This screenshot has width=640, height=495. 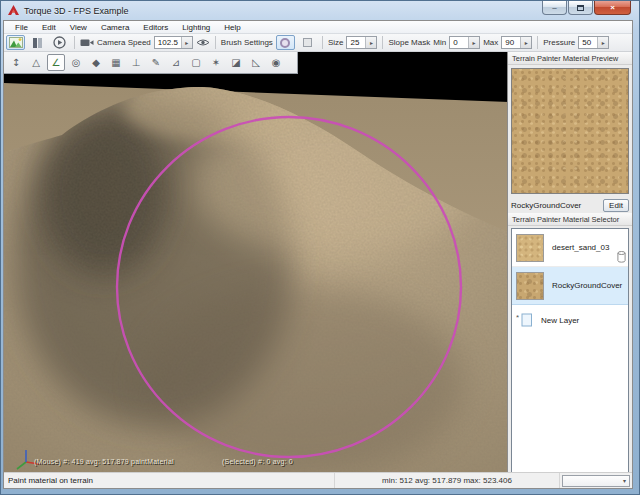 What do you see at coordinates (286, 42) in the screenshot?
I see `round-brush-button` at bounding box center [286, 42].